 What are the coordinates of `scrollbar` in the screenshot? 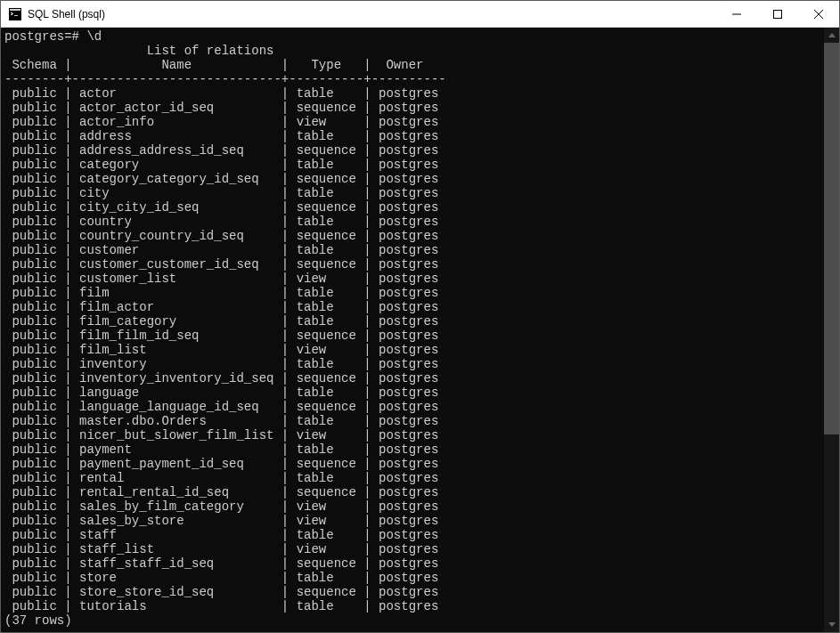 It's located at (832, 329).